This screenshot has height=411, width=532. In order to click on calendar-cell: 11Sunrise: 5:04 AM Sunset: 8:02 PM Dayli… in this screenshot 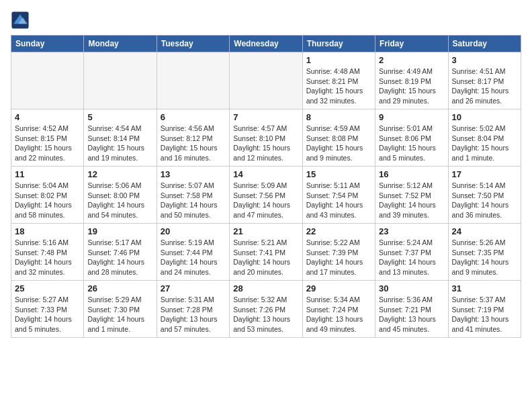, I will do `click(48, 195)`.